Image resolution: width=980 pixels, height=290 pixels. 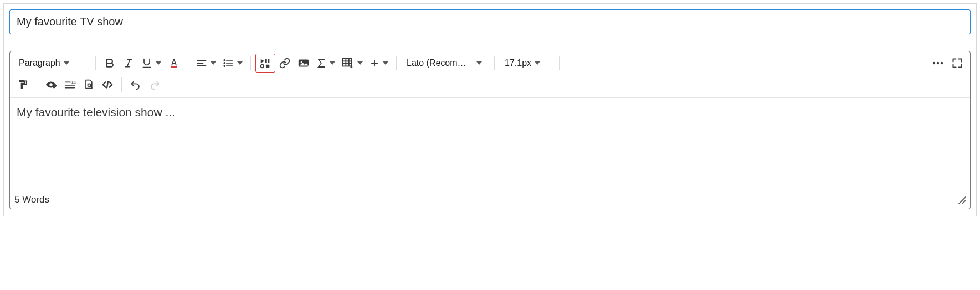 What do you see at coordinates (348, 63) in the screenshot?
I see `table-icon` at bounding box center [348, 63].